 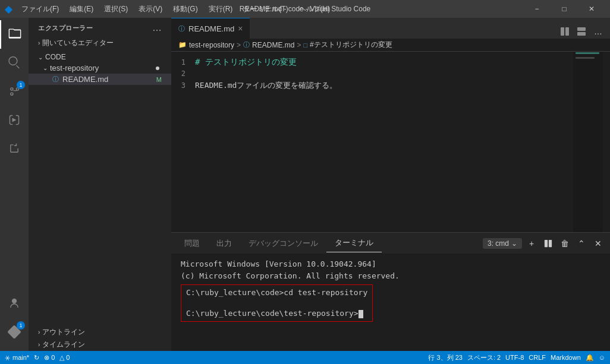 I want to click on terminal-cmd-1: C:\ruby_lecture\code>cd test-repository, so click(x=277, y=293).